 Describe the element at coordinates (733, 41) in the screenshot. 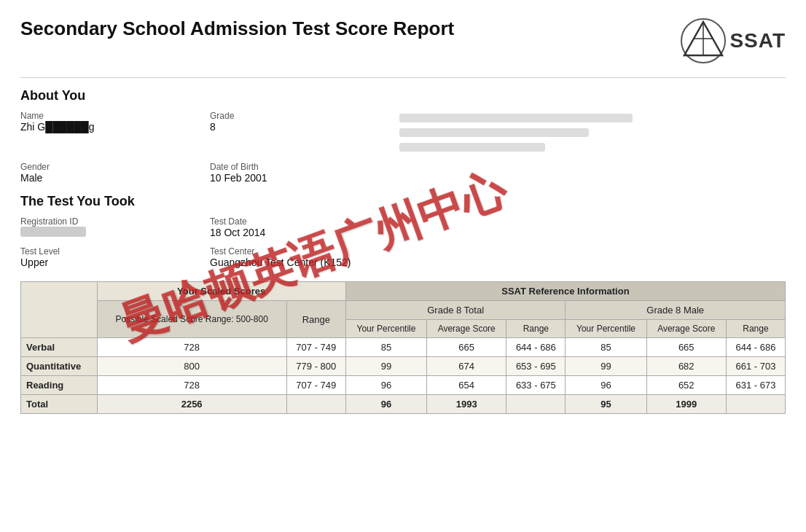

I see `ssat-logo: SSAT` at that location.